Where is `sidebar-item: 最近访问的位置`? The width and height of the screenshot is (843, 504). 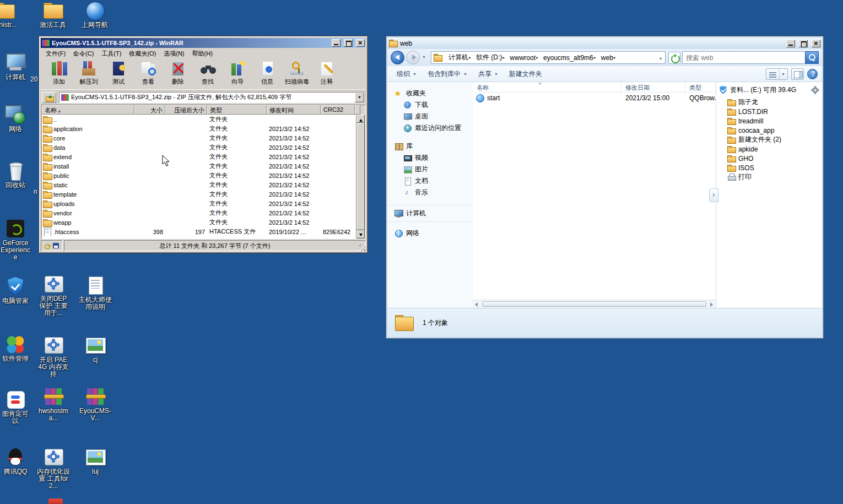
sidebar-item: 最近访问的位置 is located at coordinates (430, 128).